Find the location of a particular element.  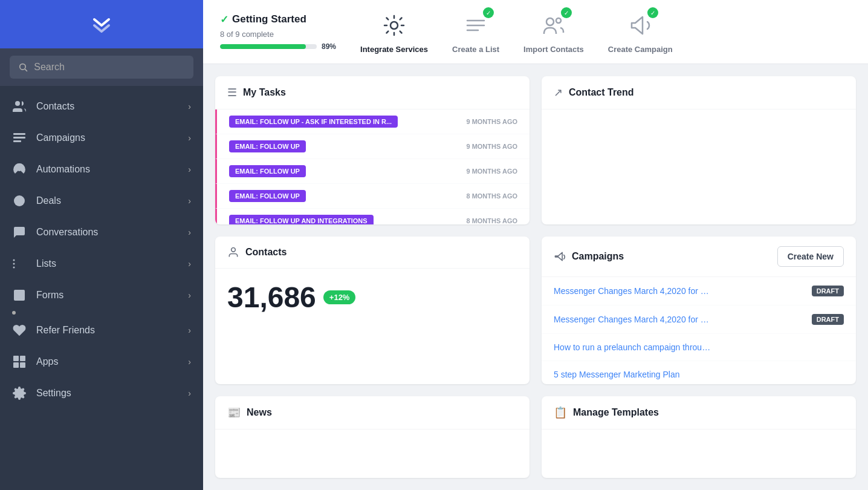

deals-icon: $ is located at coordinates (19, 201).